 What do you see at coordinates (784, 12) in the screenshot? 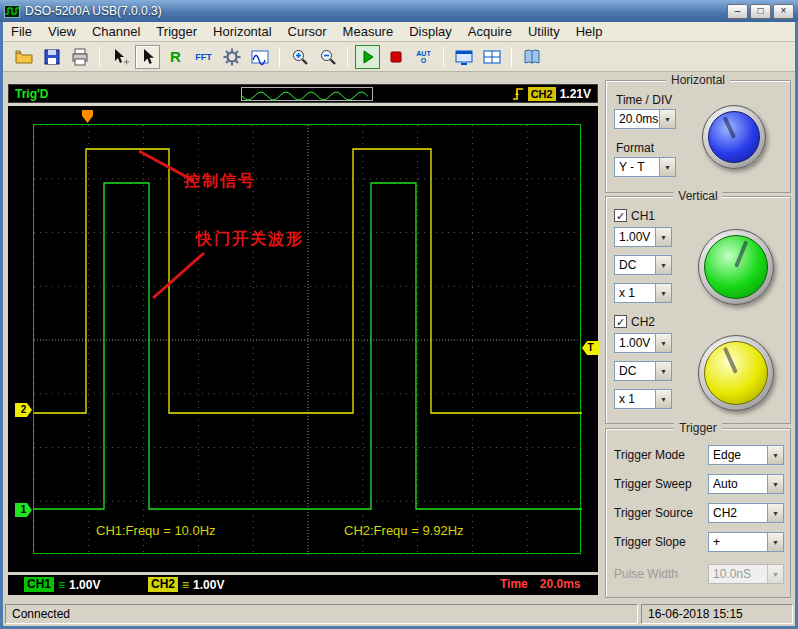
I see `close-button: ×` at bounding box center [784, 12].